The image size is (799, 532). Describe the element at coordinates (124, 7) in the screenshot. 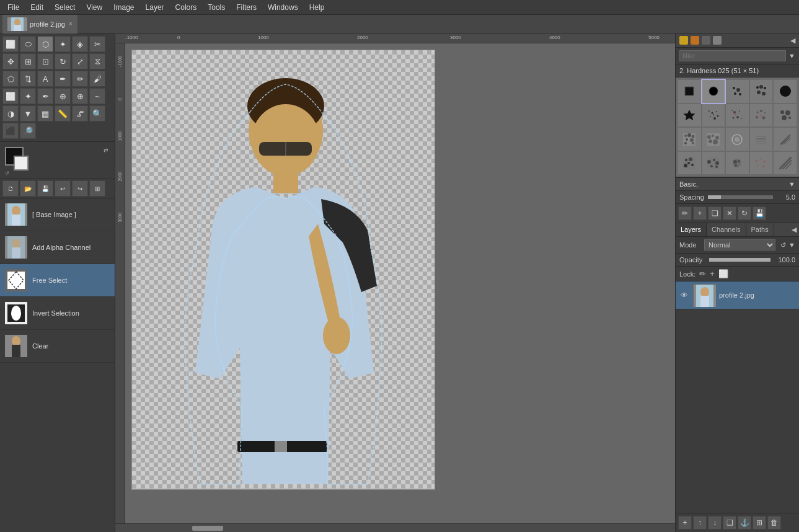

I see `menu-image: Image` at that location.